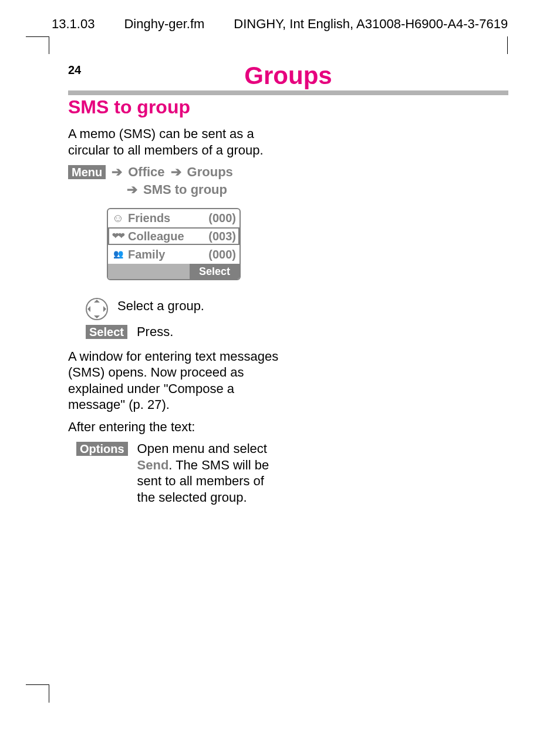  What do you see at coordinates (280, 24) in the screenshot?
I see `doc-header: 13.1.03 Dinghy-ger.fm DINGHY, Int Englis…` at bounding box center [280, 24].